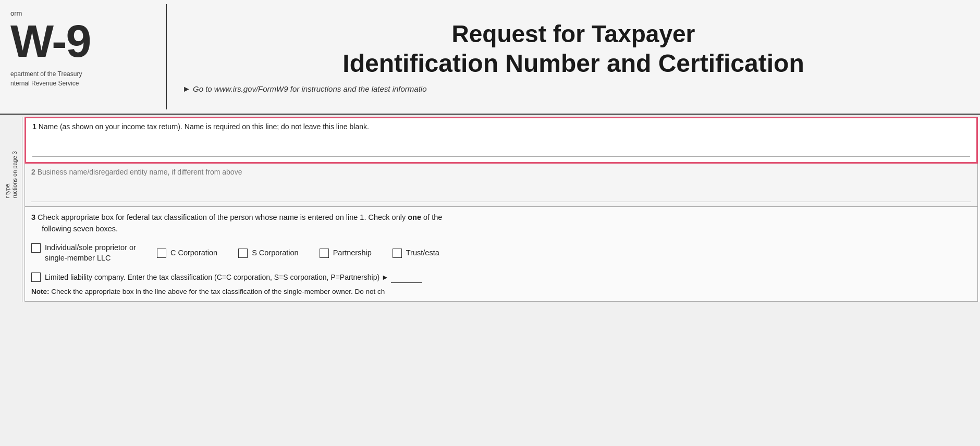 Image resolution: width=980 pixels, height=446 pixels. I want to click on checkbox-llc-box, so click(36, 277).